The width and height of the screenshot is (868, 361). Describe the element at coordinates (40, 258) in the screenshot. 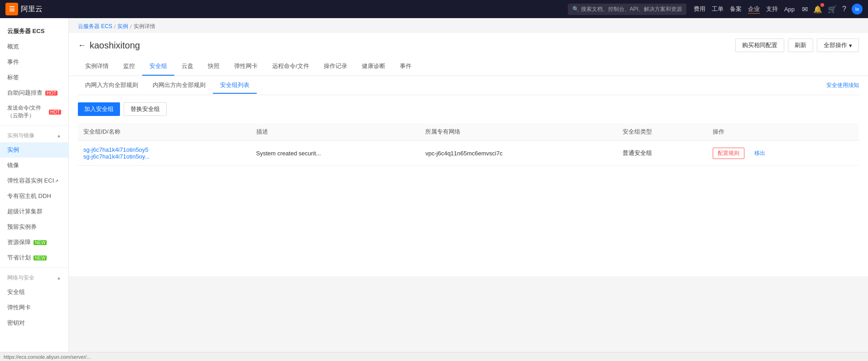

I see `new-badge-2: NEW` at that location.